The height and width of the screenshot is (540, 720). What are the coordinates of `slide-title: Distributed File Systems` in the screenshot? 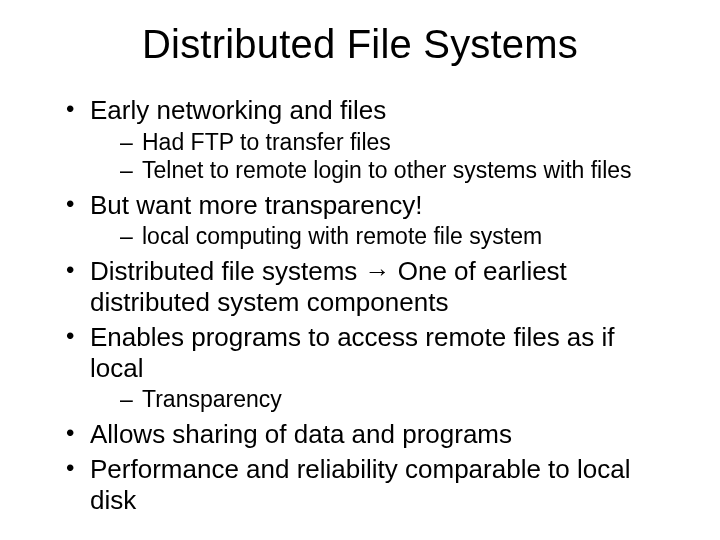 It's located at (360, 44).